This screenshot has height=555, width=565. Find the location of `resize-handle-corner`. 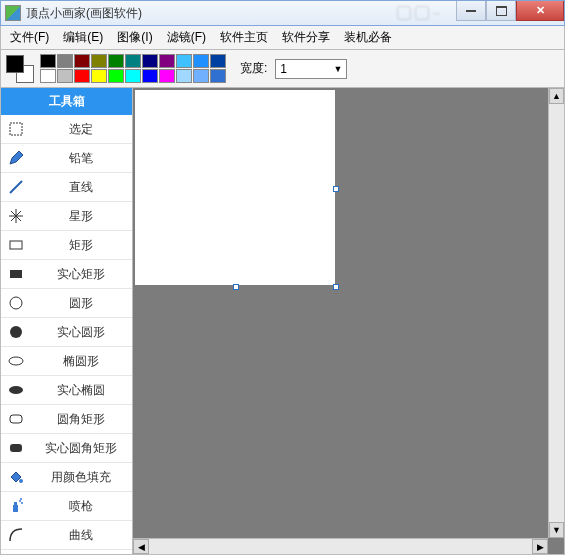

resize-handle-corner is located at coordinates (336, 287).